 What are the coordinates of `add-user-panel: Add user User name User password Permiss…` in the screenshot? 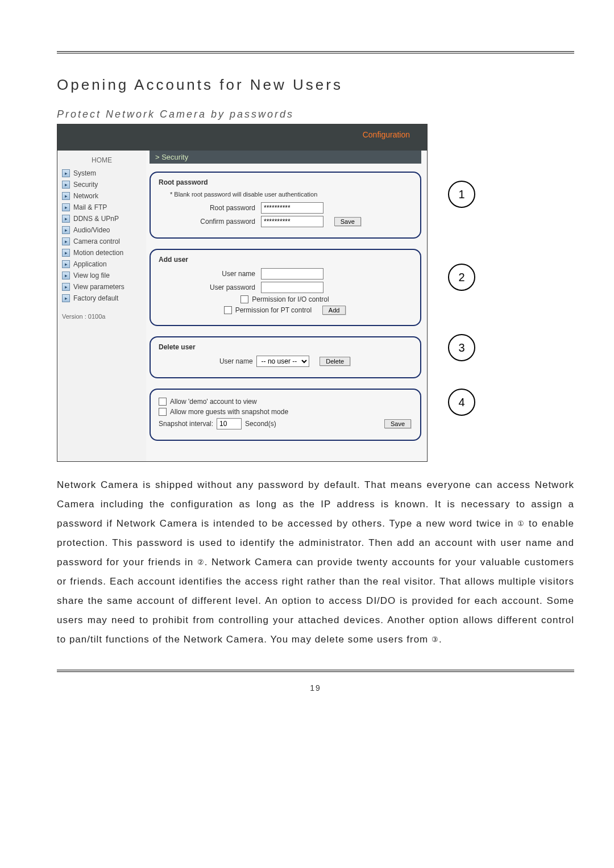 It's located at (285, 287).